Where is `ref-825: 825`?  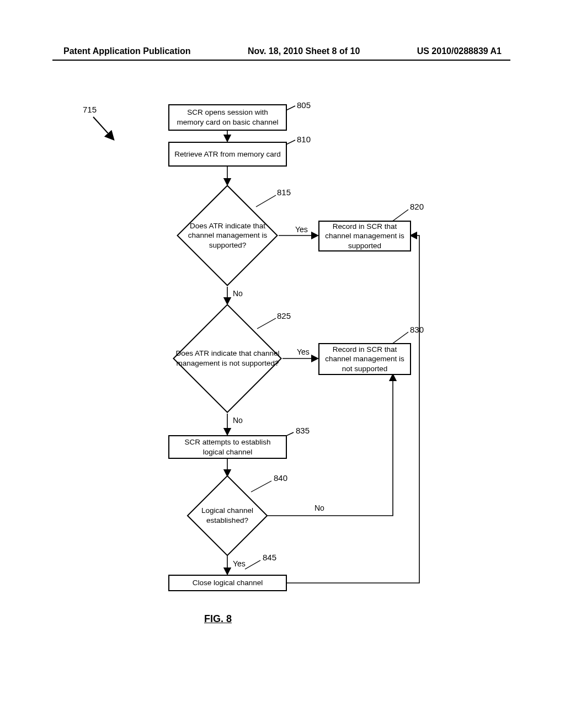
ref-825: 825 is located at coordinates (284, 315).